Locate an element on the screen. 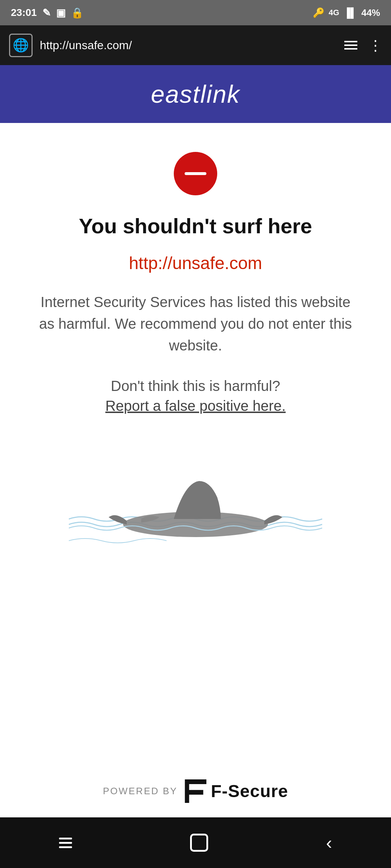 Image resolution: width=391 pixels, height=868 pixels. key-icon: 🔑 is located at coordinates (319, 13).